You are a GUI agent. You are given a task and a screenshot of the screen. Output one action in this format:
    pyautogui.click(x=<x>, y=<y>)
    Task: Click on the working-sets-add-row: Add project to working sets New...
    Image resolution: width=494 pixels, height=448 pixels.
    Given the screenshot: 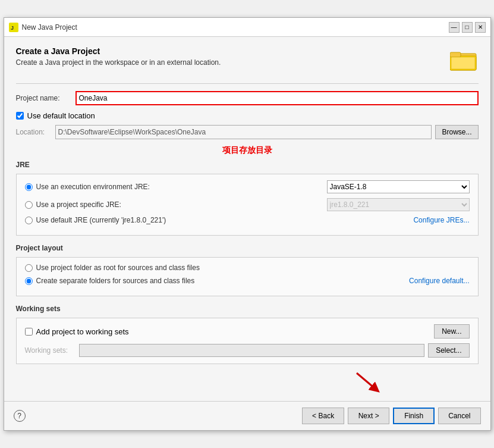 What is the action you would take?
    pyautogui.click(x=247, y=331)
    